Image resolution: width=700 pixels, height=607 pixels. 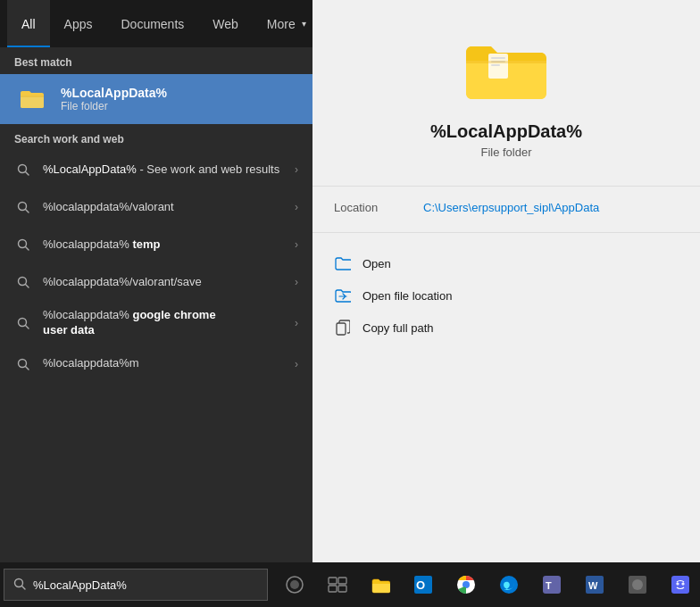 What do you see at coordinates (343, 263) in the screenshot?
I see `open-icon` at bounding box center [343, 263].